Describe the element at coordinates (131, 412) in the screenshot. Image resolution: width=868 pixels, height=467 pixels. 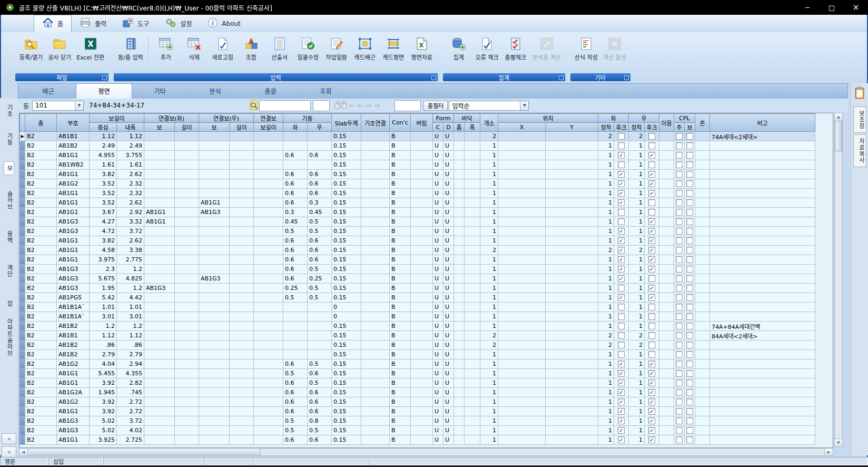
I see `beam-inner-width-cell: 2.72` at that location.